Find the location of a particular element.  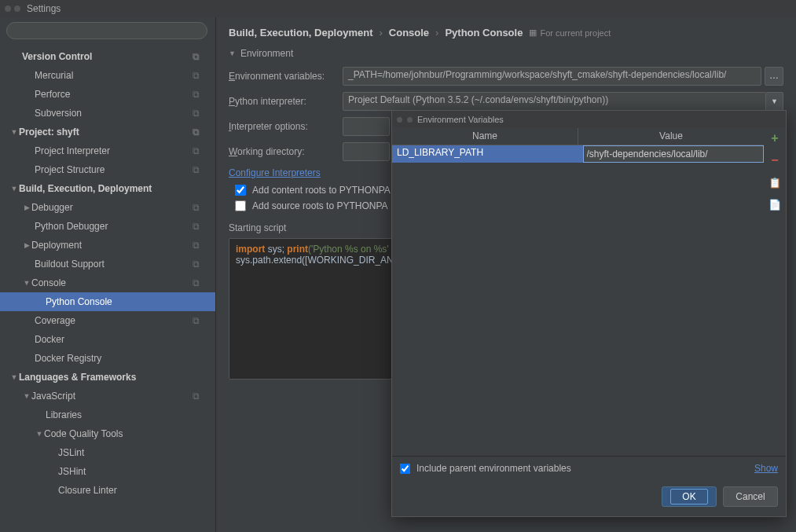

dialog-close-dot is located at coordinates (399, 119).